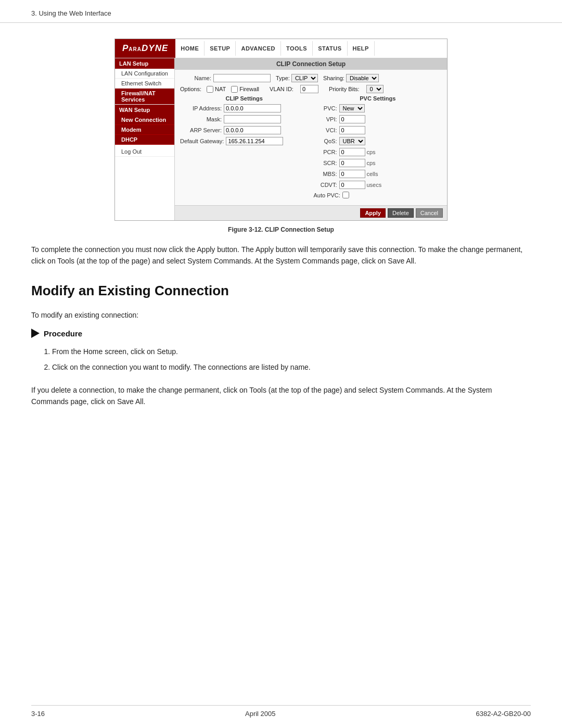 This screenshot has width=562, height=728. What do you see at coordinates (378, 108) in the screenshot?
I see `pvc-row: PVC: New` at bounding box center [378, 108].